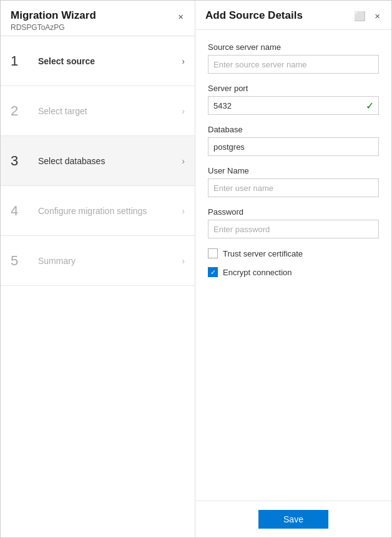 Image resolution: width=392 pixels, height=538 pixels. I want to click on left-close-button: ×, so click(181, 16).